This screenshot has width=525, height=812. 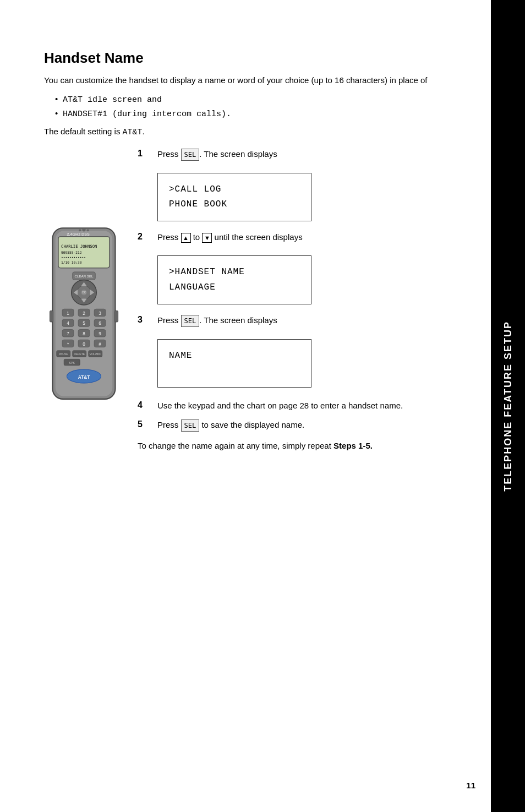 I want to click on sidebar-label: TELEPHONE FEATURE SETUP, so click(x=508, y=406).